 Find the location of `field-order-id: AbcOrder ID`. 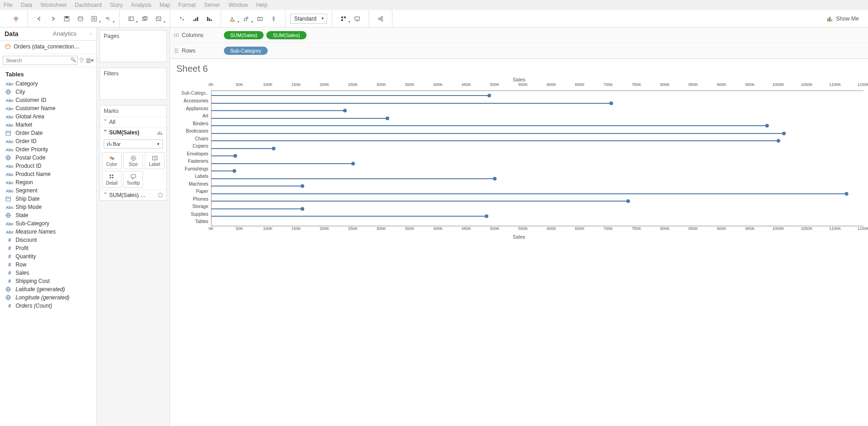

field-order-id: AbcOrder ID is located at coordinates (48, 141).